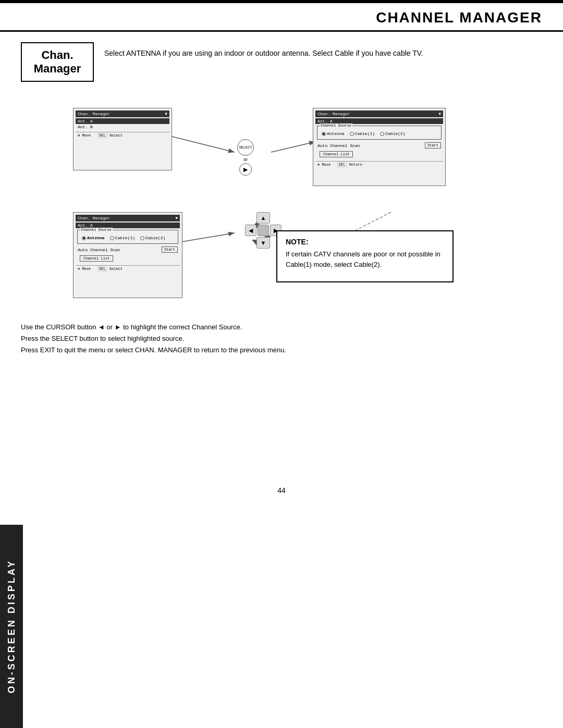 The height and width of the screenshot is (728, 563). I want to click on dpad-left: ◀, so click(251, 230).